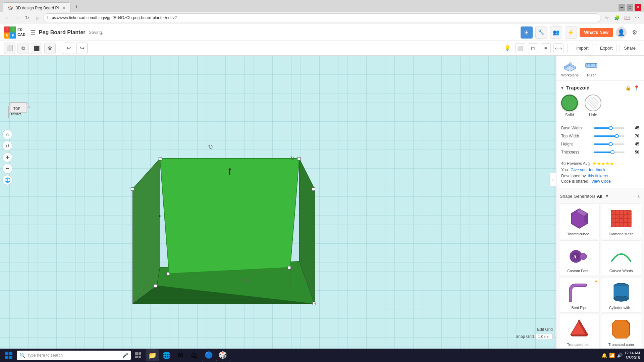  Describe the element at coordinates (609, 128) in the screenshot. I see `base-width-slider` at that location.